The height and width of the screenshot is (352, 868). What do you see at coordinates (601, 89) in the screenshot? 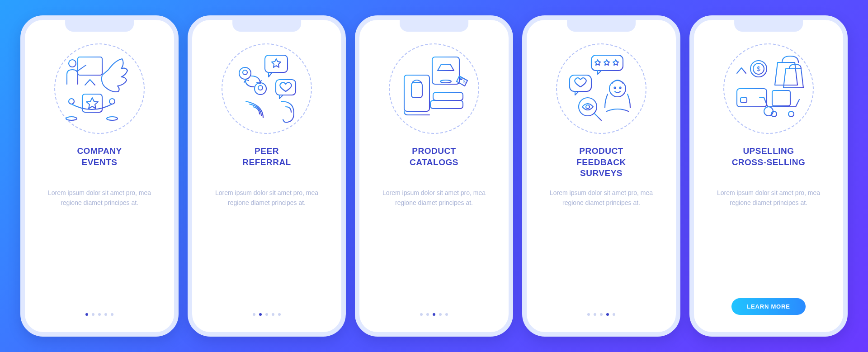
I see `feedback-illustration` at bounding box center [601, 89].